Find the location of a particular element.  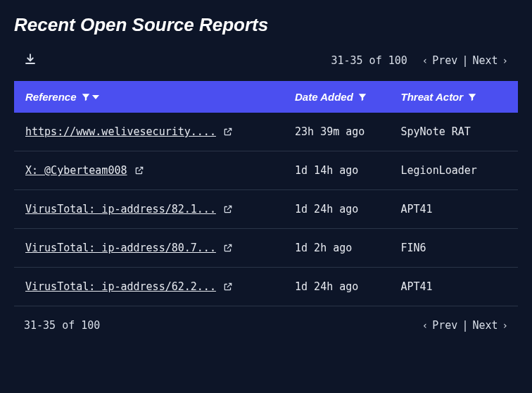

cell-reference: VirusTotal: ip-address/80.7... is located at coordinates (160, 248).